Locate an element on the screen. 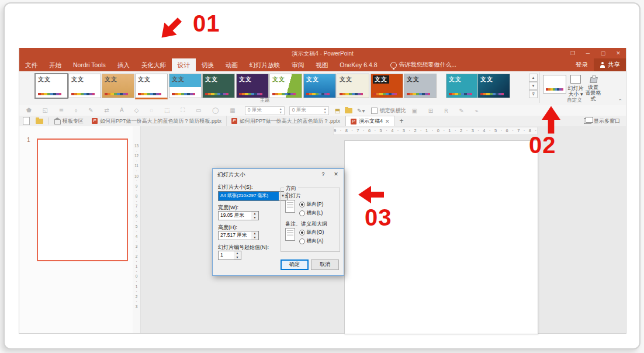 This screenshot has width=644, height=353. tab-beautify-master: 美化大师 is located at coordinates (154, 65).